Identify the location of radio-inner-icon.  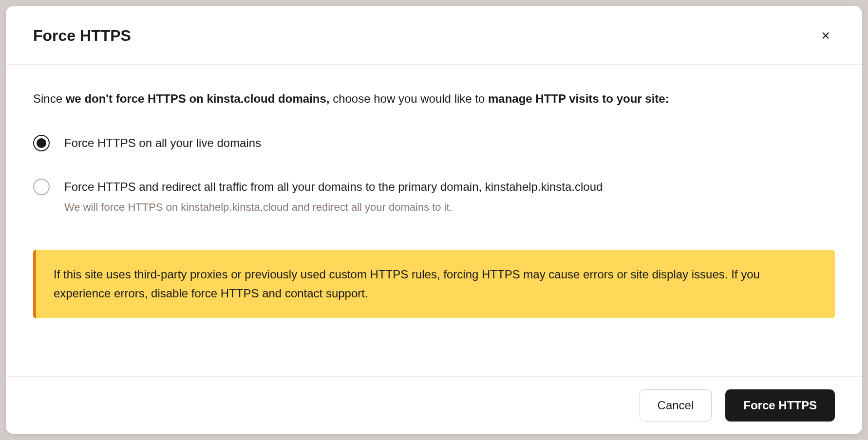
(41, 143).